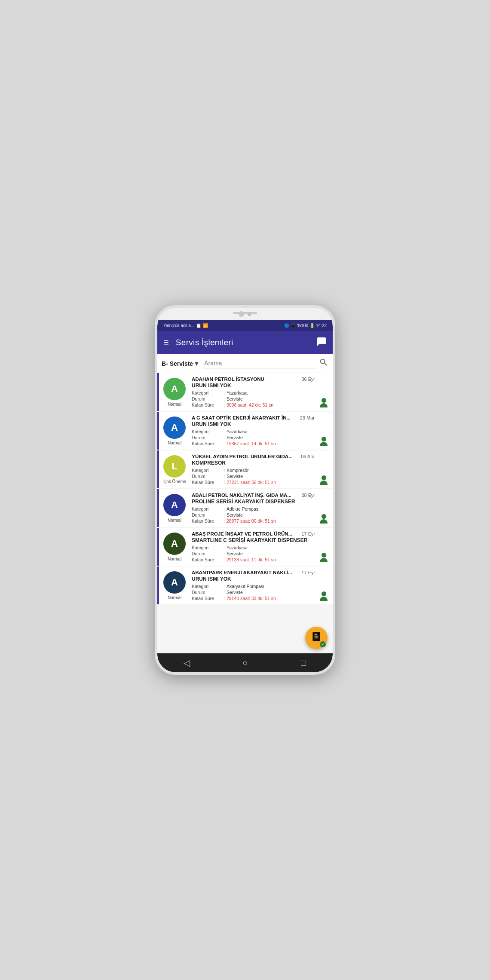 This screenshot has width=490, height=980. What do you see at coordinates (175, 508) in the screenshot?
I see `avatar-col: A Normal` at bounding box center [175, 508].